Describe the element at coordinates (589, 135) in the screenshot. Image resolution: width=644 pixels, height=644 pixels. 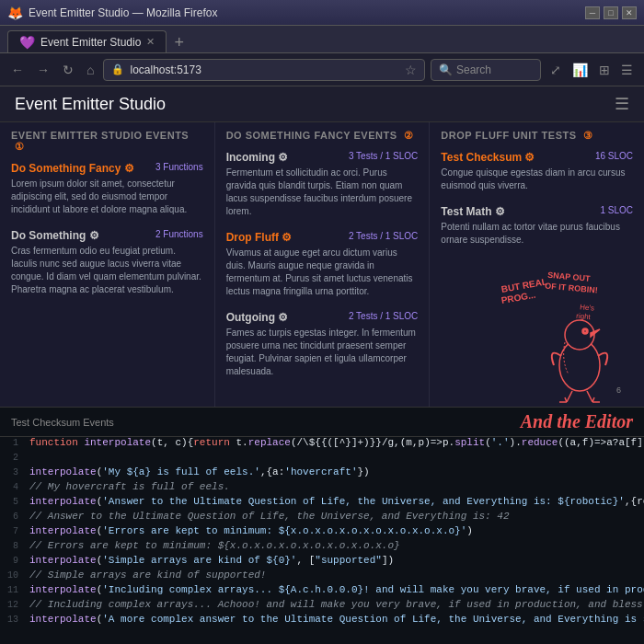
I see `badge-3: ③` at that location.